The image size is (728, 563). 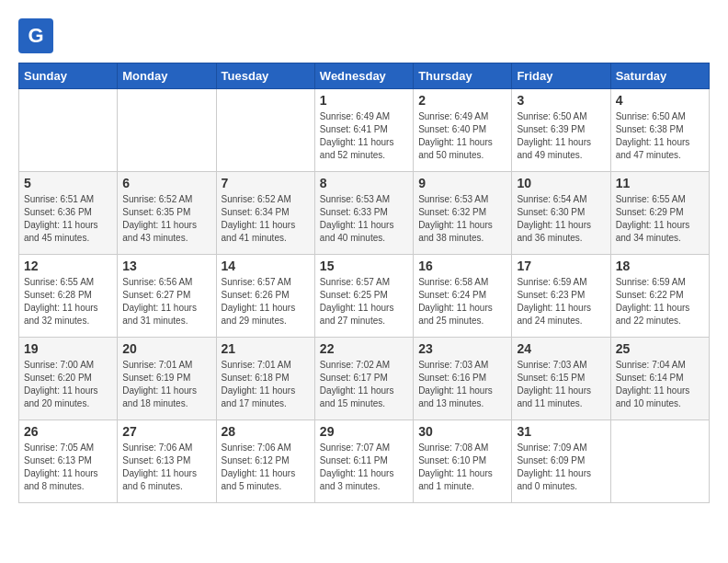 I want to click on day-number: 16, so click(x=462, y=266).